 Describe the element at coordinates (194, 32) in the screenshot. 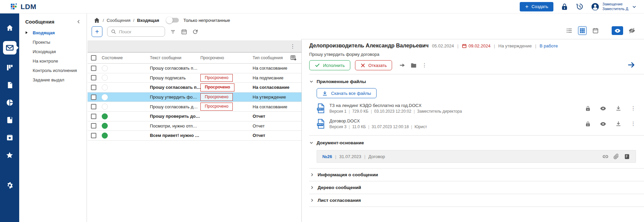

I see `list-toolbar: +` at that location.